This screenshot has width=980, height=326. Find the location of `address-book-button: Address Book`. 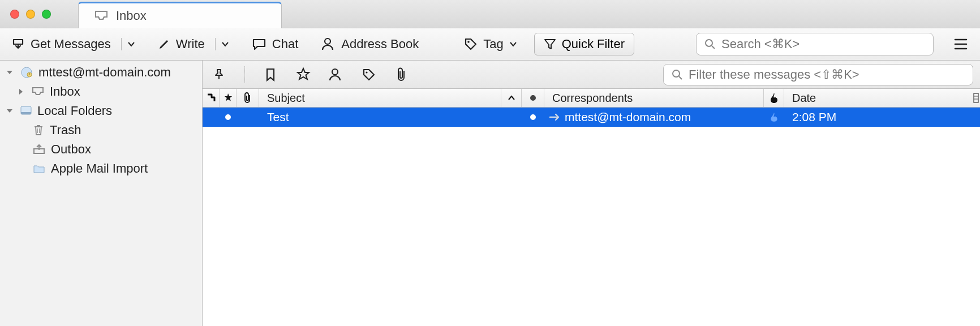

address-book-button: Address Book is located at coordinates (370, 44).